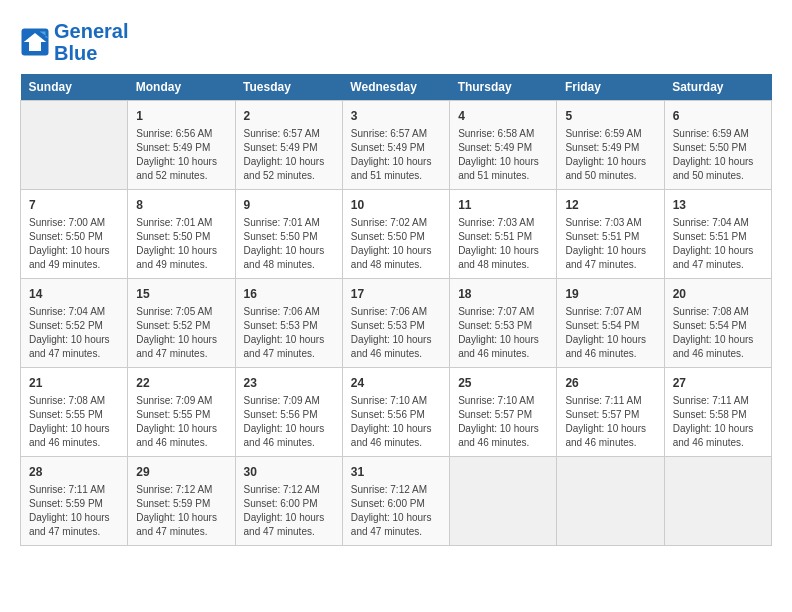 The height and width of the screenshot is (612, 792). Describe the element at coordinates (181, 383) in the screenshot. I see `day-number: 22` at that location.